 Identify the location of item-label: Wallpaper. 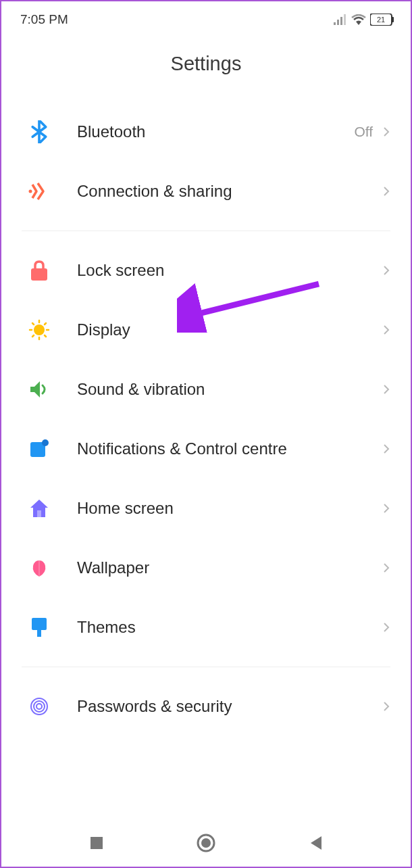
(229, 568).